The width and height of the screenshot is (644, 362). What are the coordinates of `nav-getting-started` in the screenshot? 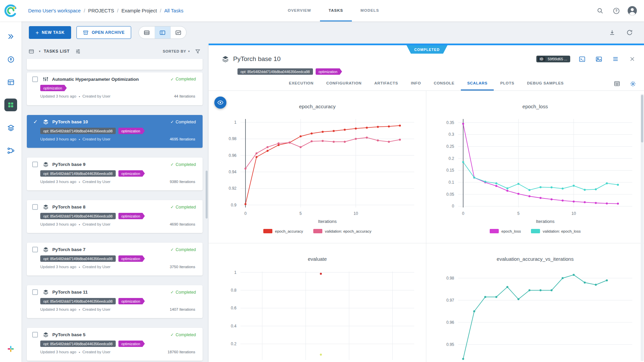 It's located at (11, 37).